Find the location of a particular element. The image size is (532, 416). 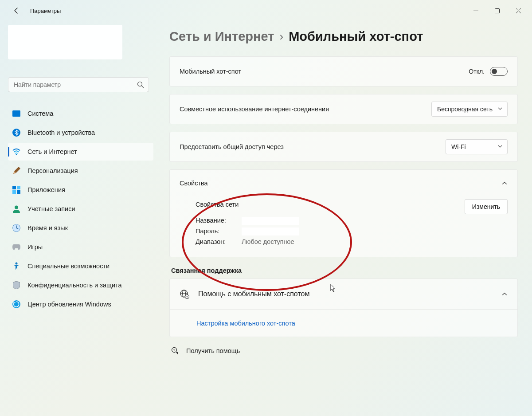

maximize-button is located at coordinates (497, 11).